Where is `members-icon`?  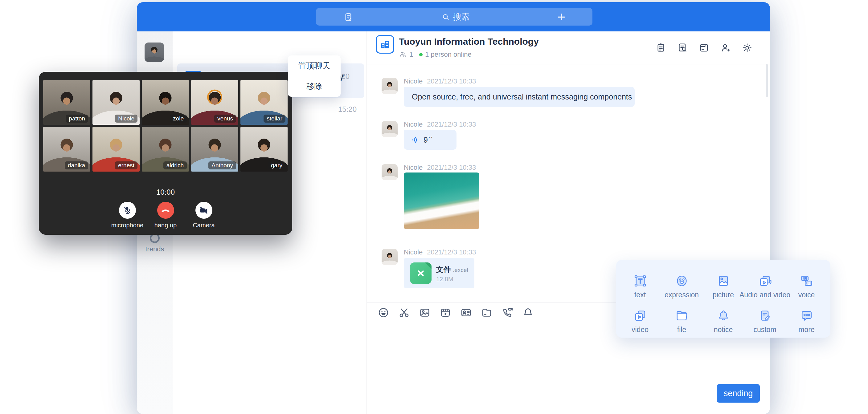 members-icon is located at coordinates (403, 55).